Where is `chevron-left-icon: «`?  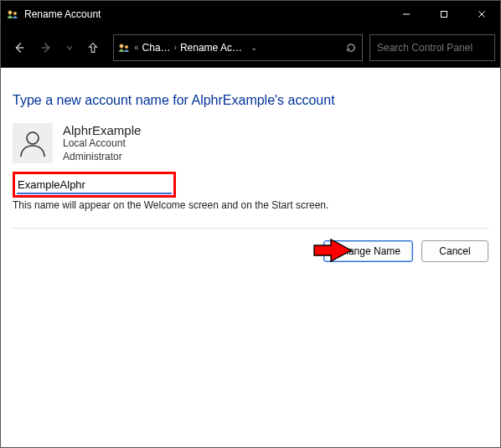
chevron-left-icon: « is located at coordinates (137, 47).